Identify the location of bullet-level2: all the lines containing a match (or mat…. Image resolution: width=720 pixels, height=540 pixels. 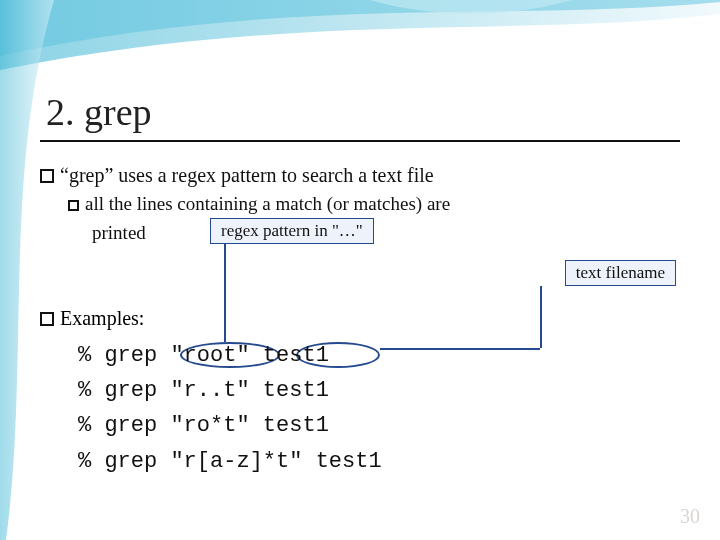
(374, 204).